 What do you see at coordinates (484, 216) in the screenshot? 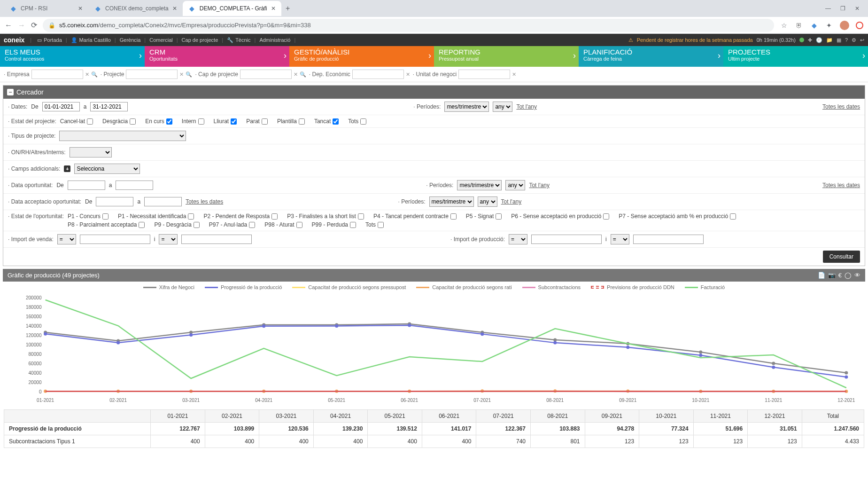
I see `estat-op-checkbox: P5 - Signat` at bounding box center [484, 216].